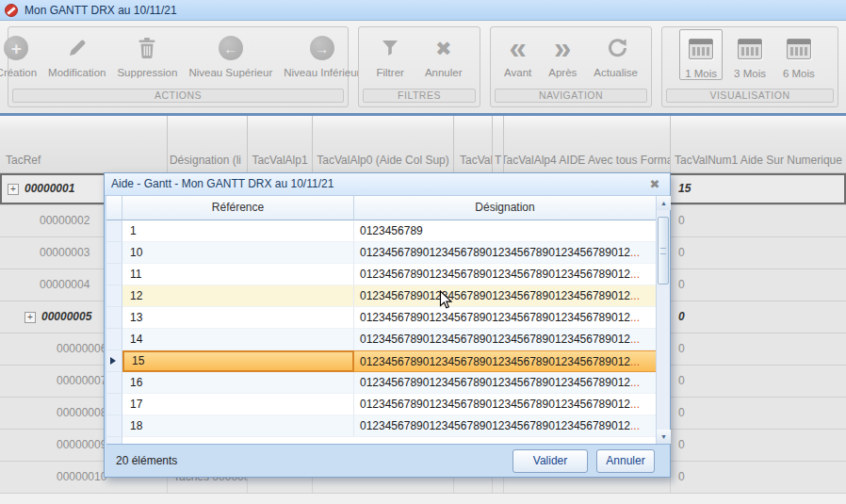 The height and width of the screenshot is (504, 846). What do you see at coordinates (626, 462) in the screenshot?
I see `annuler-button: Annuler` at bounding box center [626, 462].